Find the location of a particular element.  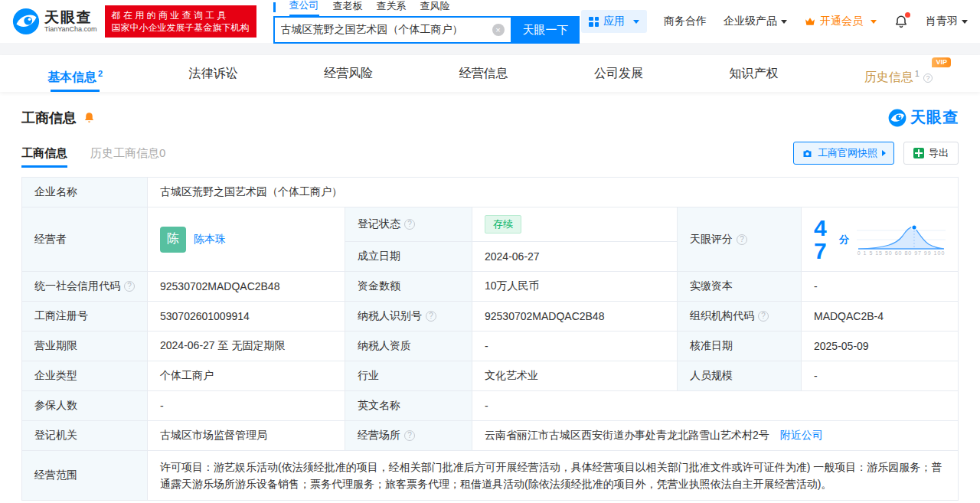

premises-value: 云南省丽江市古城区西安街道办事处青龙北路雪山艺术村2号 附近公司 is located at coordinates (715, 436).